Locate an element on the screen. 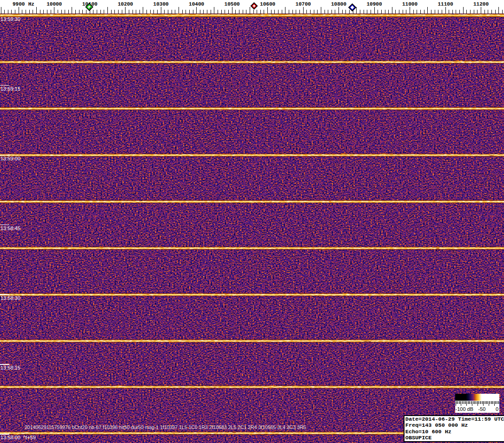 This screenshot has height=443, width=504. svg-text: 10300 is located at coordinates (161, 5).